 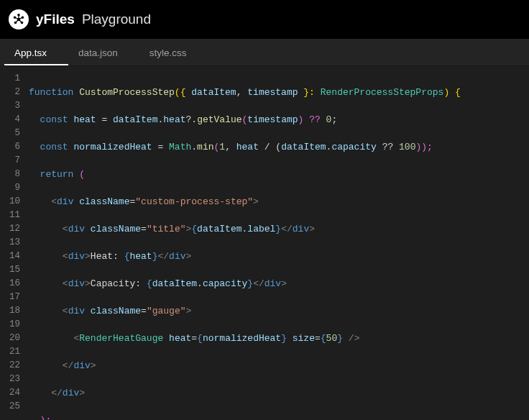 What do you see at coordinates (10, 270) in the screenshot?
I see `line-number: 15` at bounding box center [10, 270].